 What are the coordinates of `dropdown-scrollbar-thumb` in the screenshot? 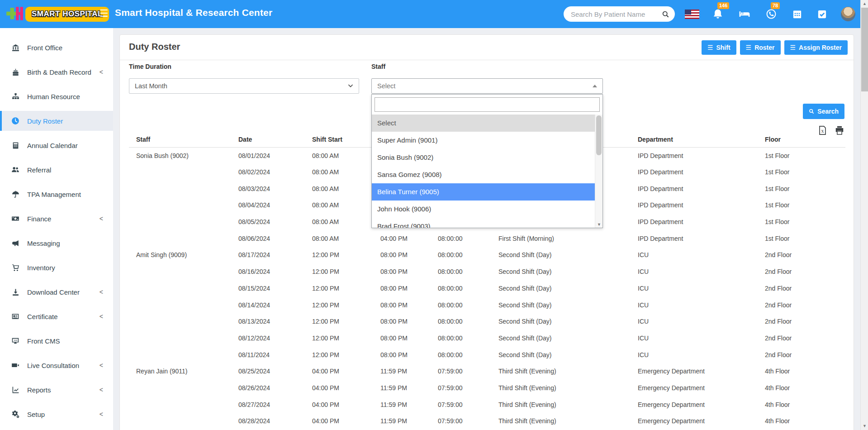 It's located at (599, 135).